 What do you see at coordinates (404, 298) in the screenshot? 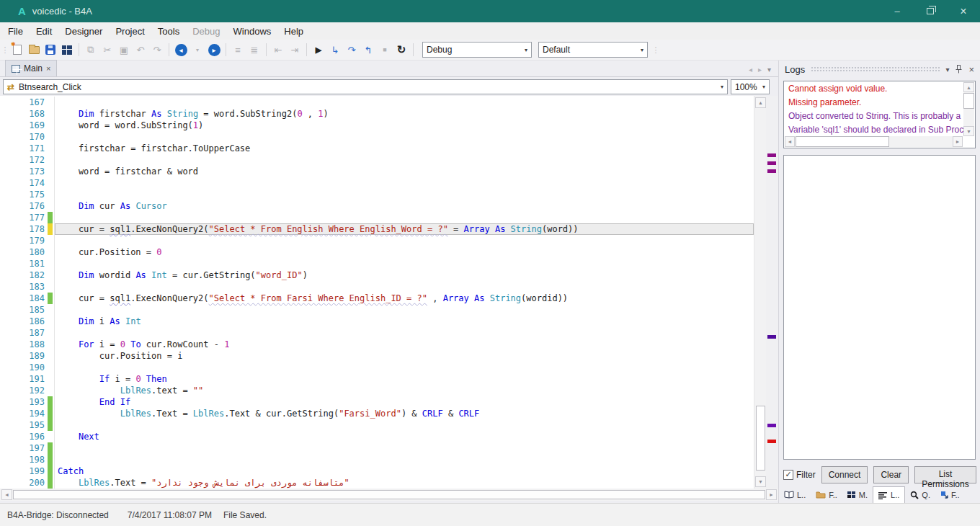
I see `code-text: cur = sql1.ExecNonQuery2("Select * From …` at bounding box center [404, 298].